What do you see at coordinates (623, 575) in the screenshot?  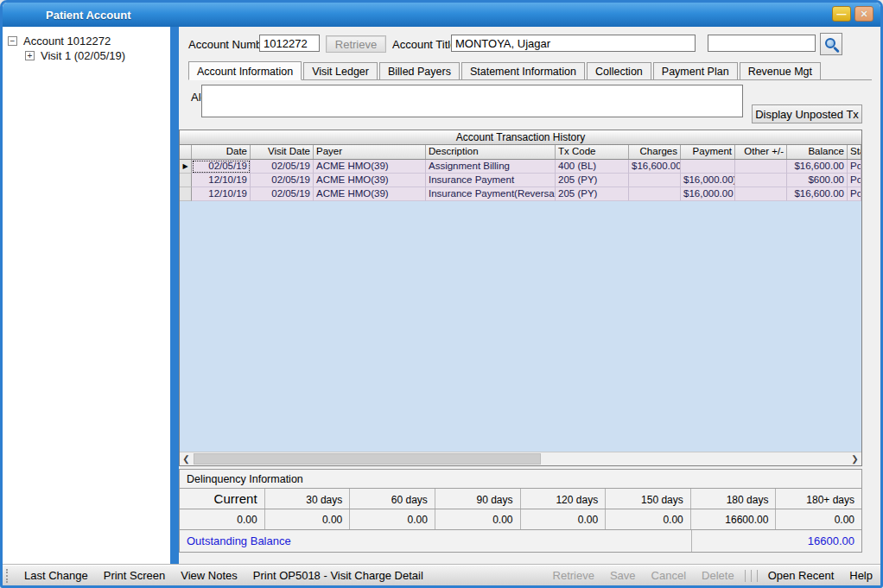 I see `statusbar-save: Save` at bounding box center [623, 575].